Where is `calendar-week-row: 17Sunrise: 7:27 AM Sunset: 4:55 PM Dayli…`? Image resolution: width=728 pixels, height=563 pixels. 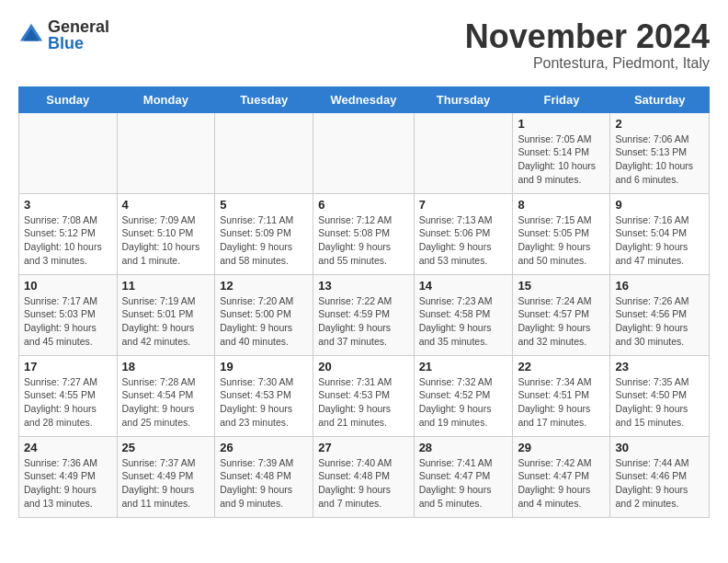 calendar-week-row: 17Sunrise: 7:27 AM Sunset: 4:55 PM Dayli… is located at coordinates (364, 396).